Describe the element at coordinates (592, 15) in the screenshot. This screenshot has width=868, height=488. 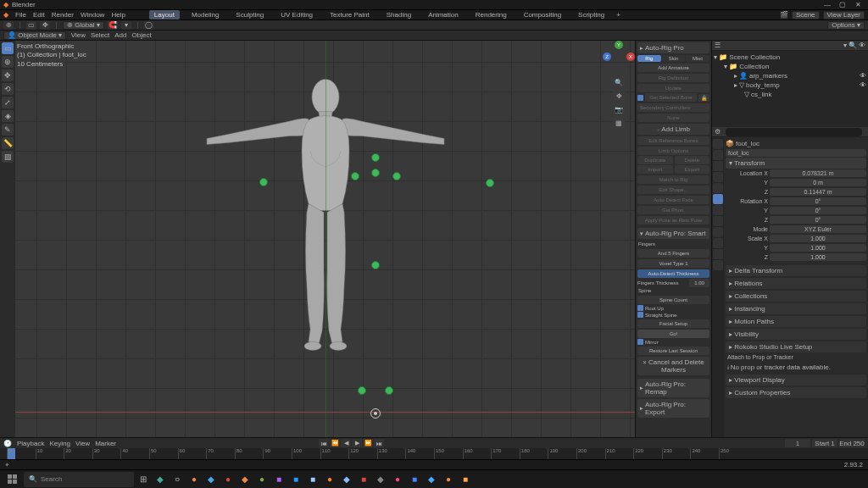
I see `workspace-scripting: Scripting` at that location.